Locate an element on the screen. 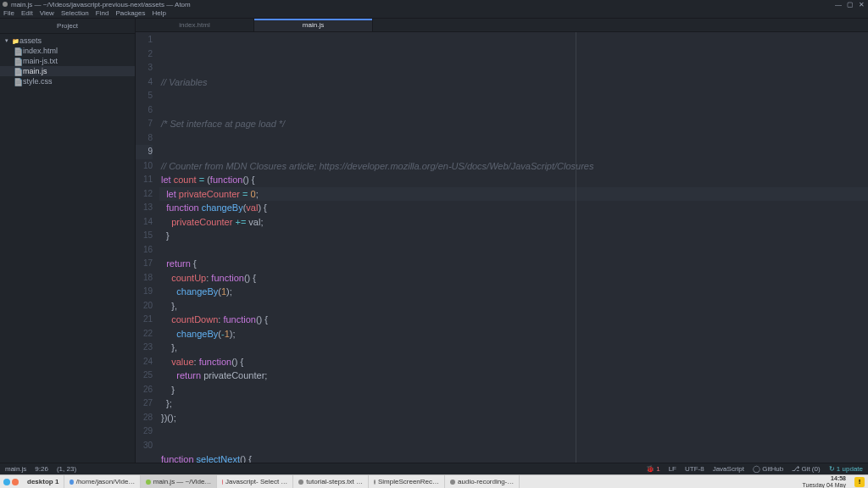 This screenshot has width=868, height=488. start-area is located at coordinates (11, 482).